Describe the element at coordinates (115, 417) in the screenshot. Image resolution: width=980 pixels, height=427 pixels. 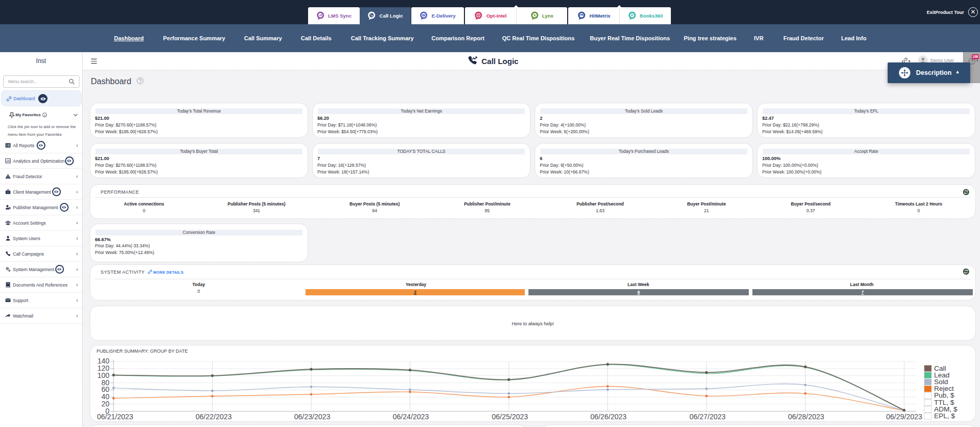
I see `svg-text: 06/21/2023` at that location.